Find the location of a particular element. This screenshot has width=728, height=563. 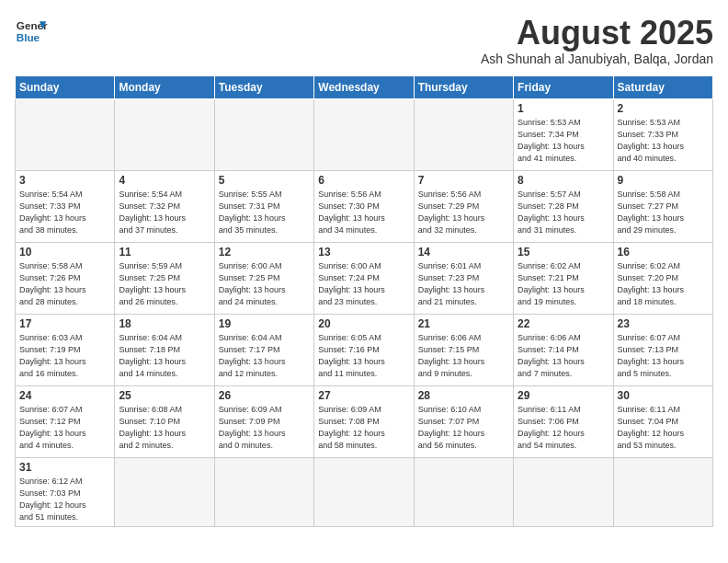

calendar-cell: 6Sunrise: 5:56 AM Sunset: 7:30 PM Daylig… is located at coordinates (364, 206).